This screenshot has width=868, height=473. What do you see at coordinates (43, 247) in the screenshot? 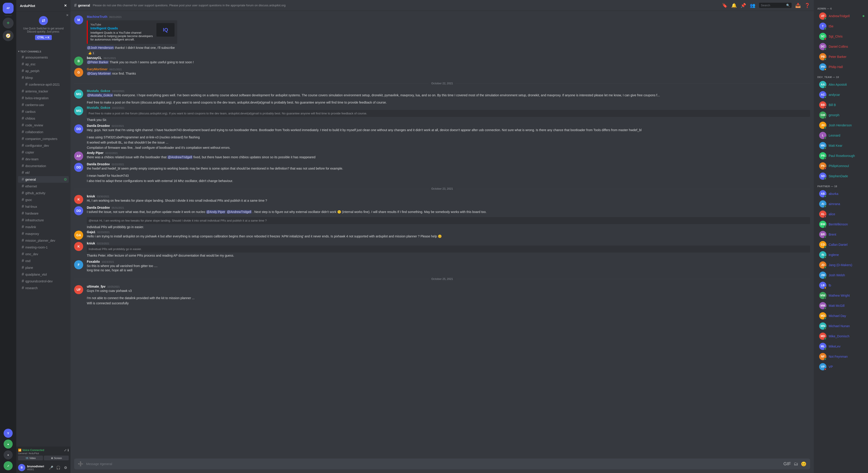
I see `channel-item-meeting-room-1: #meeting-room-1` at bounding box center [43, 247].